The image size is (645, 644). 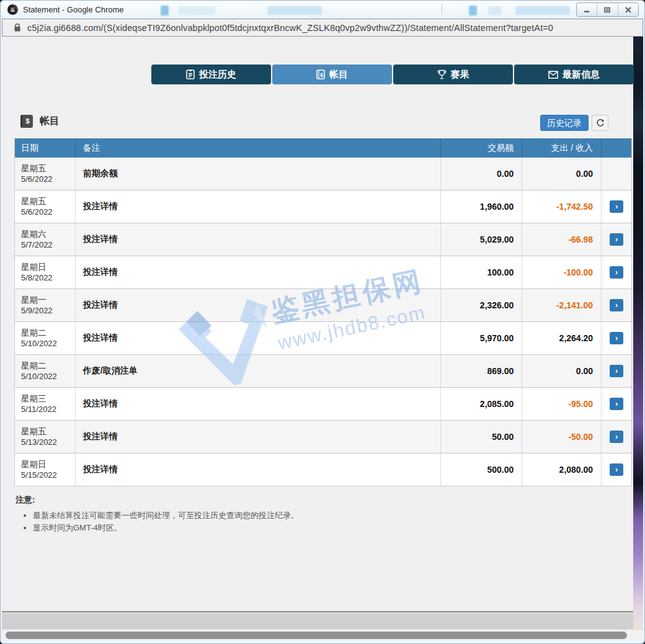 What do you see at coordinates (497, 207) in the screenshot?
I see `row-amount: 1,960.00` at bounding box center [497, 207].